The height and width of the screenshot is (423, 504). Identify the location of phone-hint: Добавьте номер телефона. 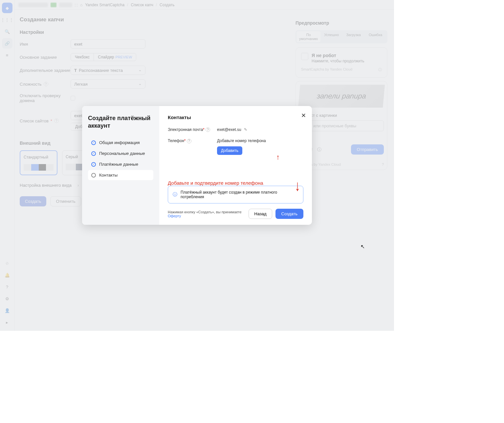
(248, 141).